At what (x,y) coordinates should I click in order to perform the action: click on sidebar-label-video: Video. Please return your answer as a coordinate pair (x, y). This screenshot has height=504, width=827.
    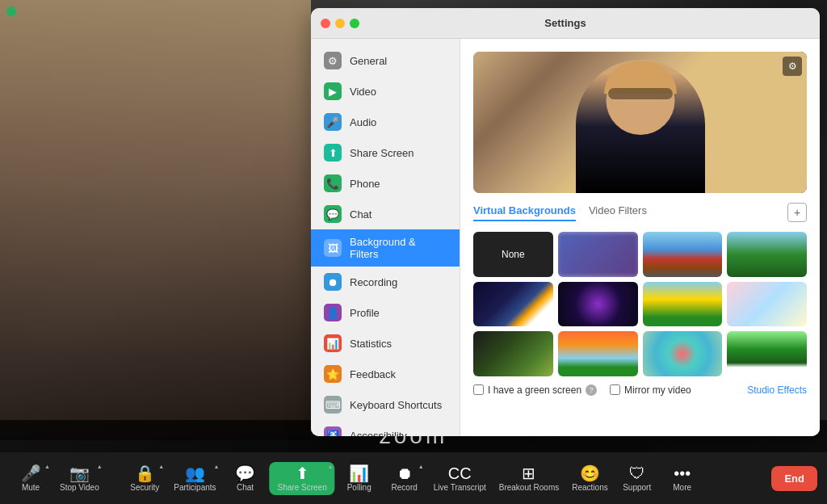
    Looking at the image, I should click on (363, 92).